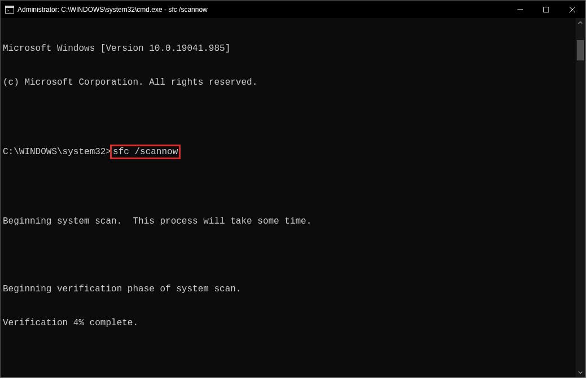  Describe the element at coordinates (289, 82) in the screenshot. I see `console-line: (c) Microsoft Corporation. All rights re…` at that location.